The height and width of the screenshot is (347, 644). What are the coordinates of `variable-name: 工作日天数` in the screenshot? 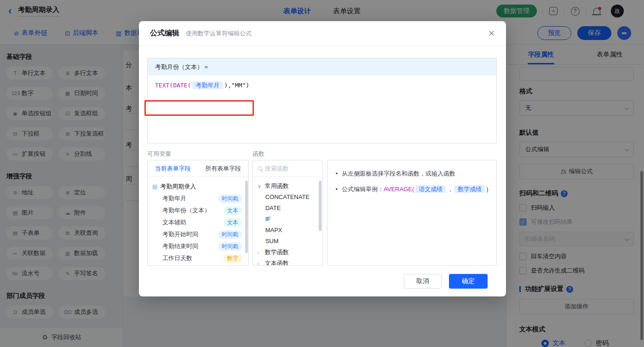 It's located at (178, 258).